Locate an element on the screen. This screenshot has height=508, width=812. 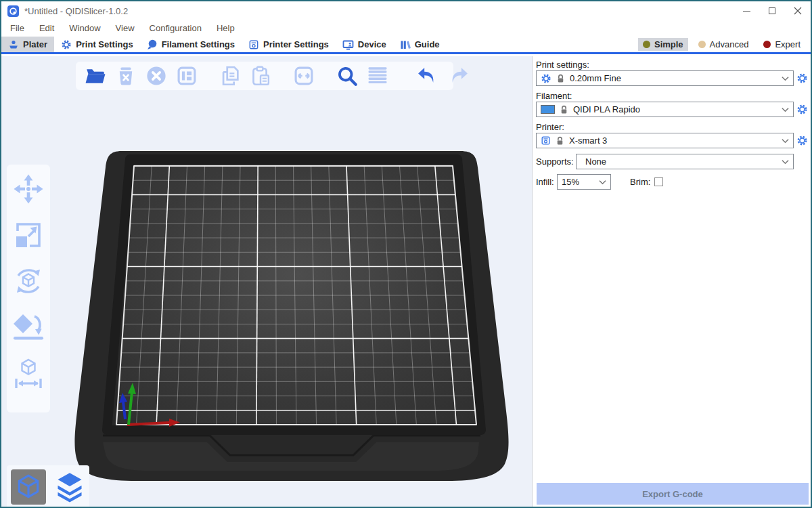
print-settings-combo: 0.20mm Fine is located at coordinates (664, 79).